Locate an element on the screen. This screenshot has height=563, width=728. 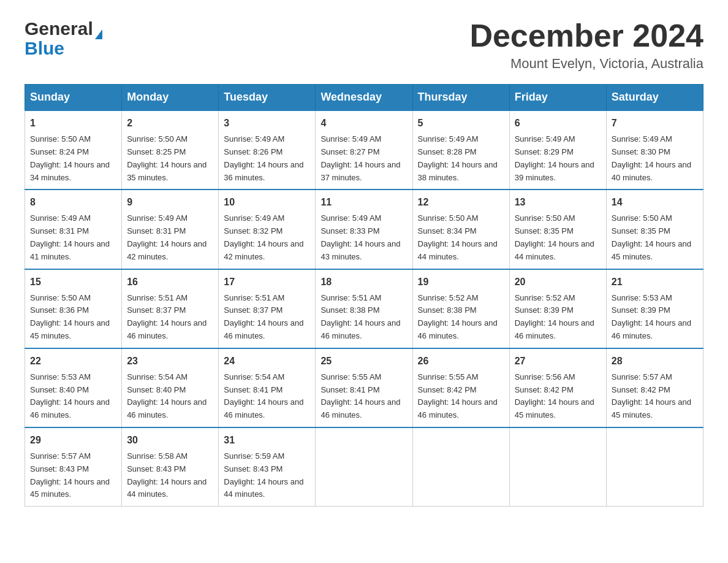
day-number: 18 is located at coordinates (364, 282).